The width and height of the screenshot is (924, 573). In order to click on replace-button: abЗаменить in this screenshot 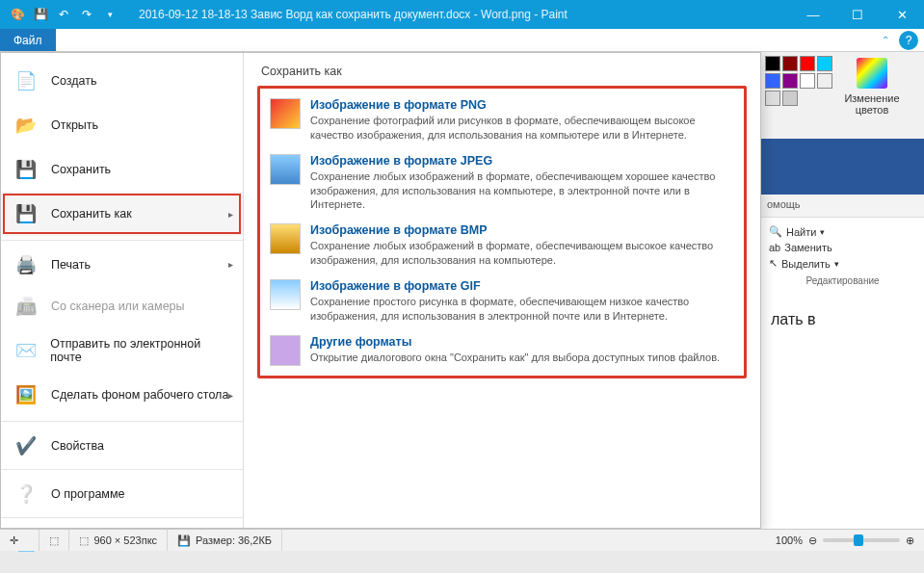, I will do `click(842, 247)`.